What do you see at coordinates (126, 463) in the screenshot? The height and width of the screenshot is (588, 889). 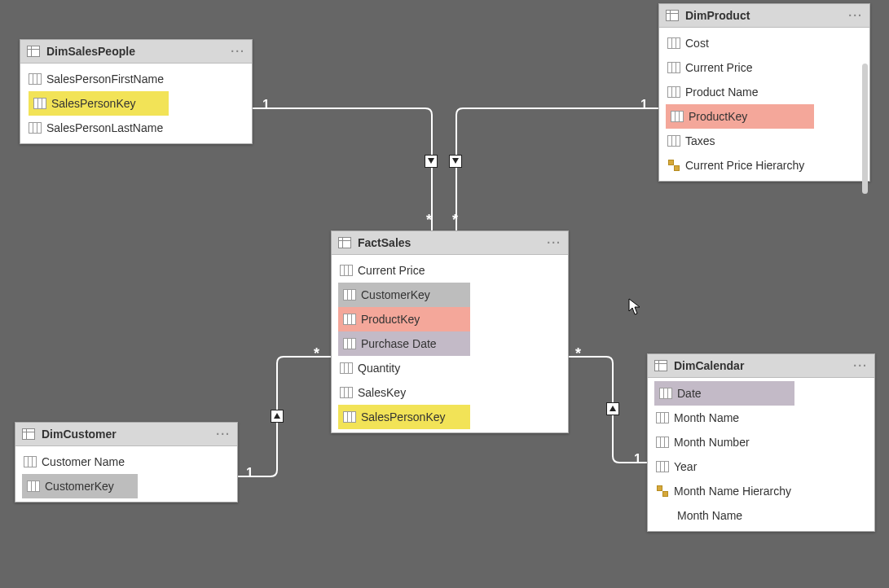 I see `table-dimcustomer: DimCustomer ··· Customer Name CustomerKe…` at bounding box center [126, 463].